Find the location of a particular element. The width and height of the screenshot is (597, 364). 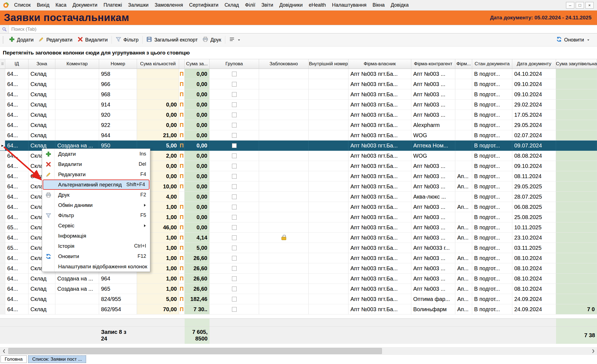

menubar-item-3: Документи is located at coordinates (85, 5).